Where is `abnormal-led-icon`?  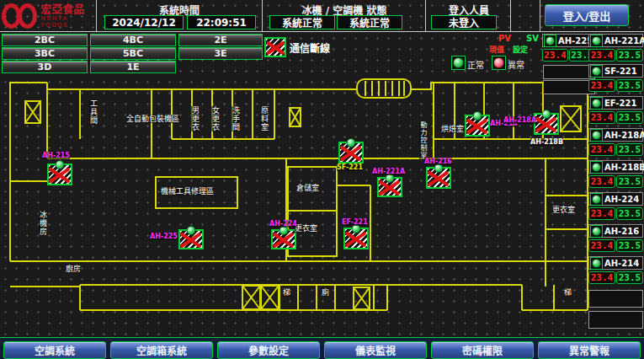
abnormal-led-icon is located at coordinates (498, 62).